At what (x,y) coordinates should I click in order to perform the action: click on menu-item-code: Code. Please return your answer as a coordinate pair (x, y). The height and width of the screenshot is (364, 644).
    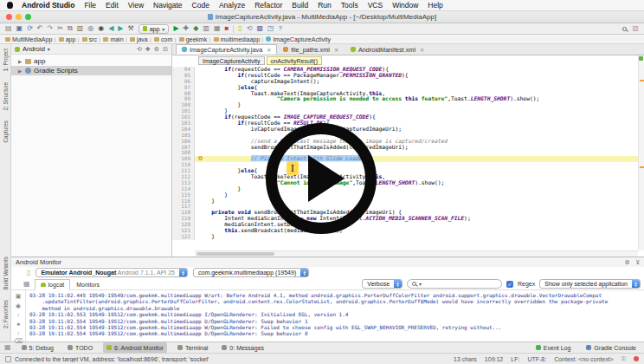
    Looking at the image, I should click on (201, 5).